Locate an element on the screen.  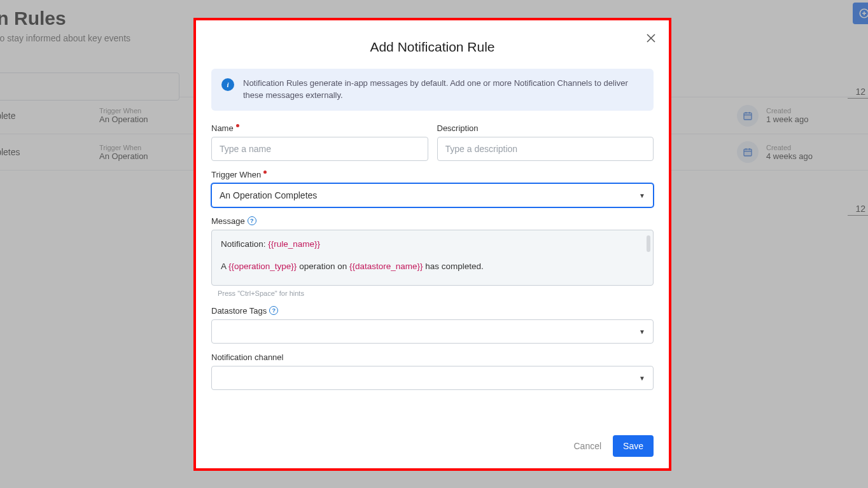
template-var-operation-type: {{operation_type}} is located at coordinates (262, 266).